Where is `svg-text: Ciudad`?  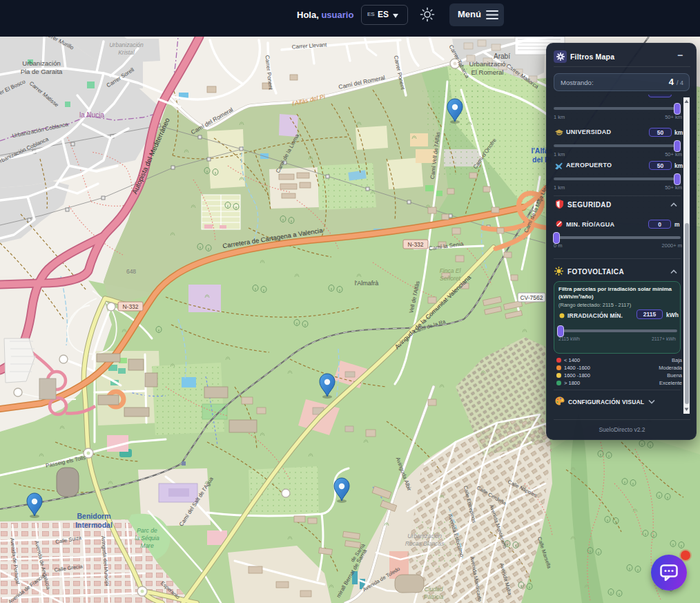
svg-text: Ciudad is located at coordinates (434, 589).